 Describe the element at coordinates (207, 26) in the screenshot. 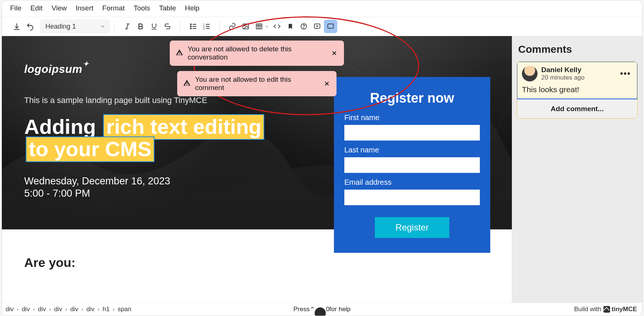

I see `numbered-list-icon: 123` at that location.